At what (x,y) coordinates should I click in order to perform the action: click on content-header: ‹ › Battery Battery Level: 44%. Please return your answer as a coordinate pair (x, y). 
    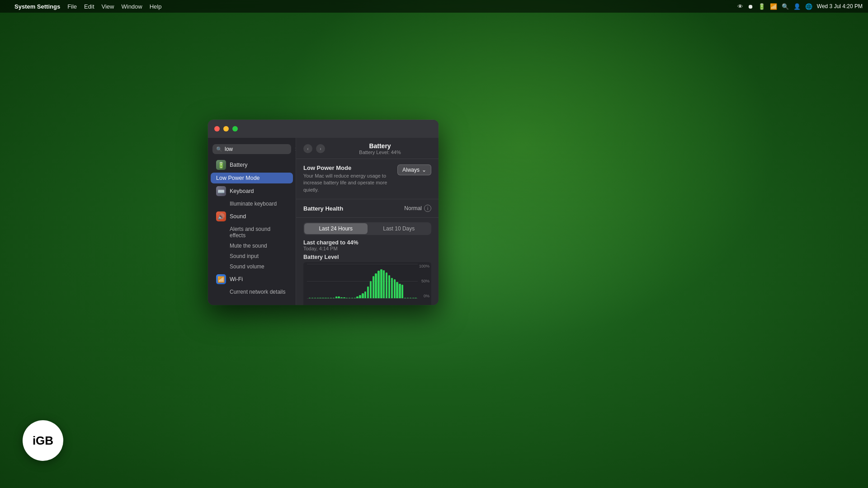
    Looking at the image, I should click on (367, 148).